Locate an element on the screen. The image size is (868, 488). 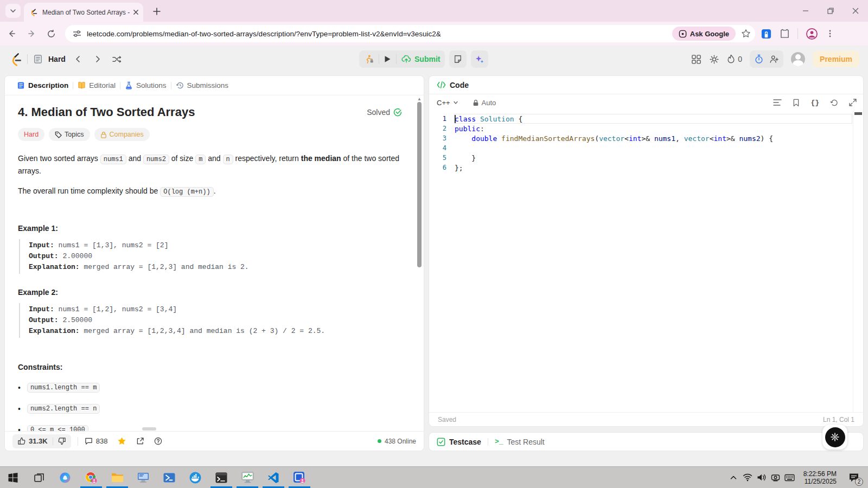
testcase-tab: Testcase is located at coordinates (459, 442).